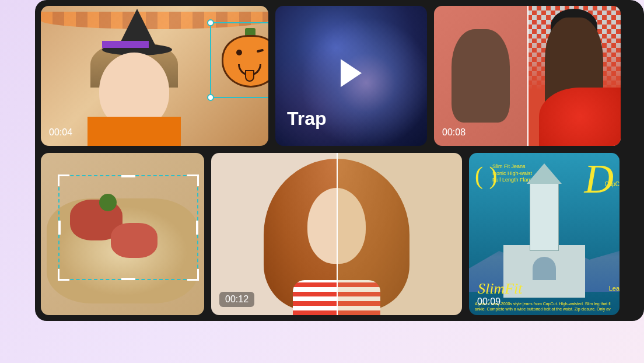 This screenshot has height=363, width=644. Describe the element at coordinates (193, 275) in the screenshot. I see `crop-corner-bottom-right` at that location.